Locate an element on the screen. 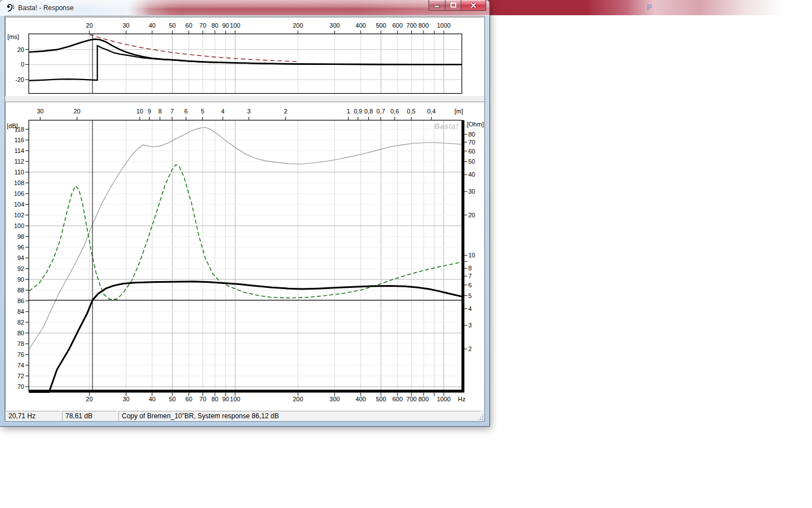  tick-label: 108 is located at coordinates (19, 183).